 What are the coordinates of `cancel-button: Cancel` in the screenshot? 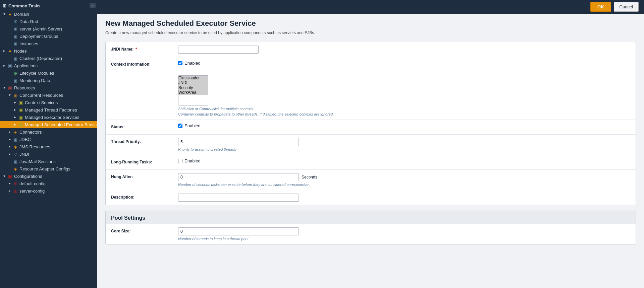 It's located at (626, 7).